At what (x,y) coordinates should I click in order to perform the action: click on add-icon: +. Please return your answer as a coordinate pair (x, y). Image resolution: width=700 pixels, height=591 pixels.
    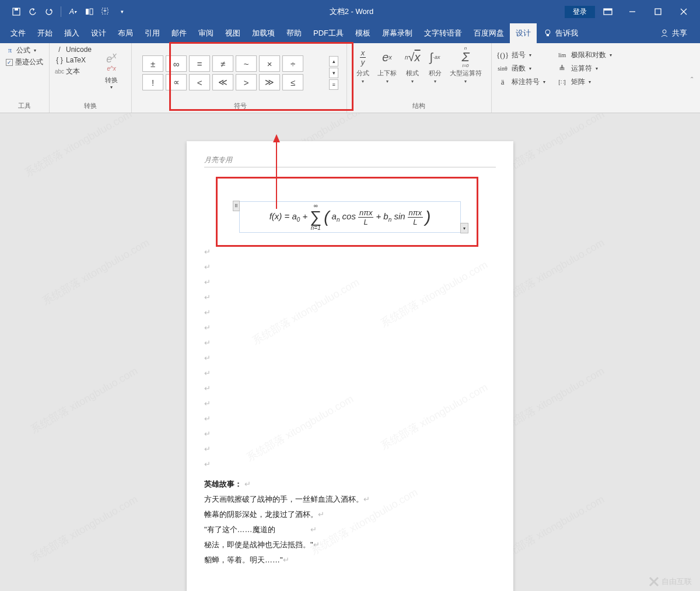
    Looking at the image, I should click on (106, 12).